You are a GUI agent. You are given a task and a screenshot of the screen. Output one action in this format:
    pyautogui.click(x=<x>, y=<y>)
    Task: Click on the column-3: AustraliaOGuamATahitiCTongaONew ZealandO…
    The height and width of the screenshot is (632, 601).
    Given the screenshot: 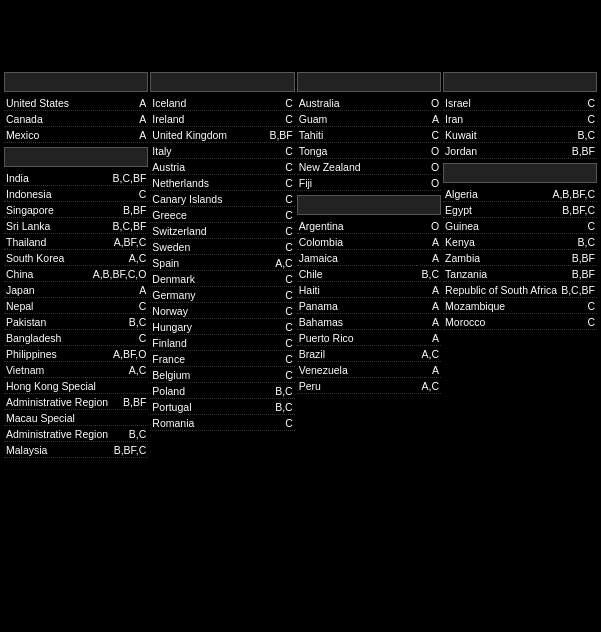 What is the action you would take?
    pyautogui.click(x=369, y=265)
    